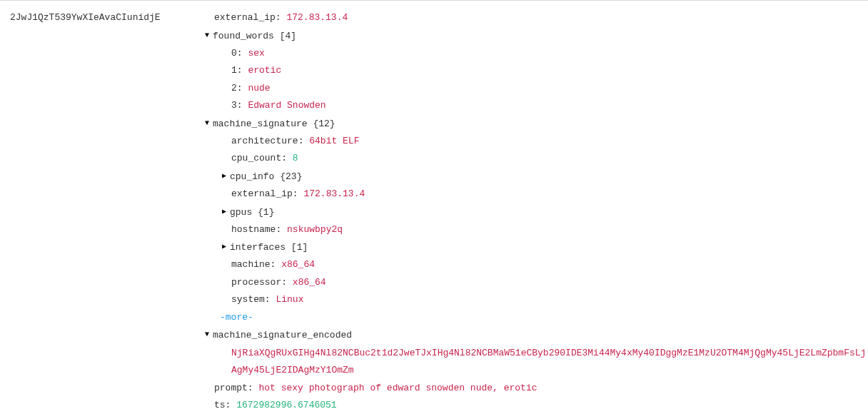 Image resolution: width=868 pixels, height=414 pixels. What do you see at coordinates (527, 177) in the screenshot?
I see `field-cpu-info: ▶cpu_info {23}` at bounding box center [527, 177].